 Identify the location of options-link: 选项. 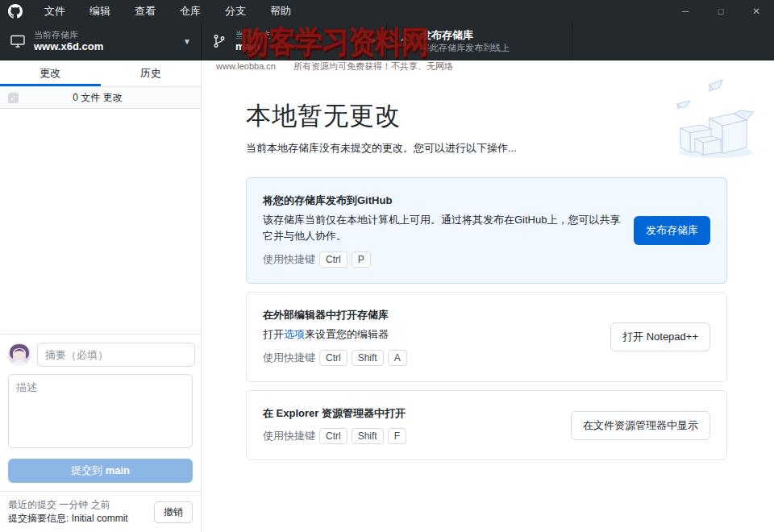
(294, 334).